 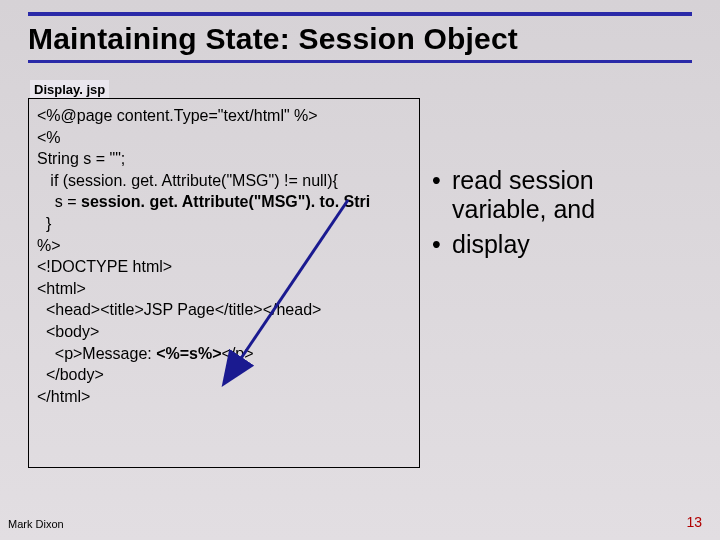 I want to click on code-line: <%, so click(x=224, y=138).